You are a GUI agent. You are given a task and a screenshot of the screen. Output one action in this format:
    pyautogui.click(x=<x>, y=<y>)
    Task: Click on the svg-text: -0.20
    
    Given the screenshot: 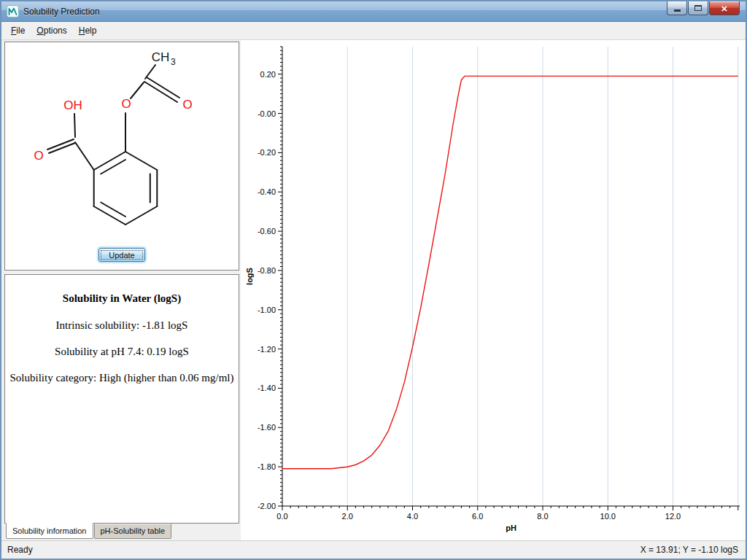 What is the action you would take?
    pyautogui.click(x=267, y=152)
    